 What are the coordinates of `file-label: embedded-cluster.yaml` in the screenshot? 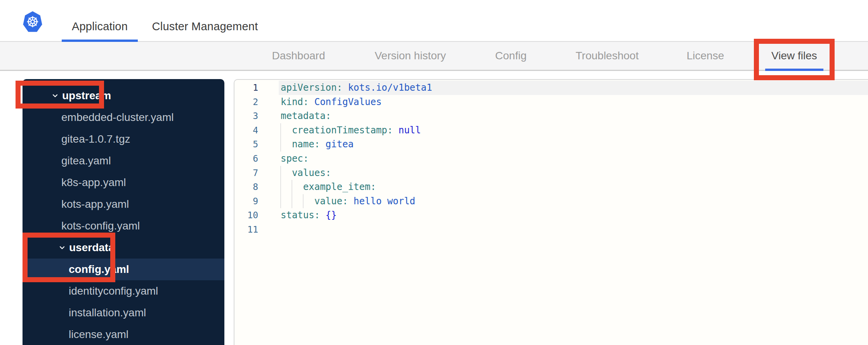 It's located at (117, 117).